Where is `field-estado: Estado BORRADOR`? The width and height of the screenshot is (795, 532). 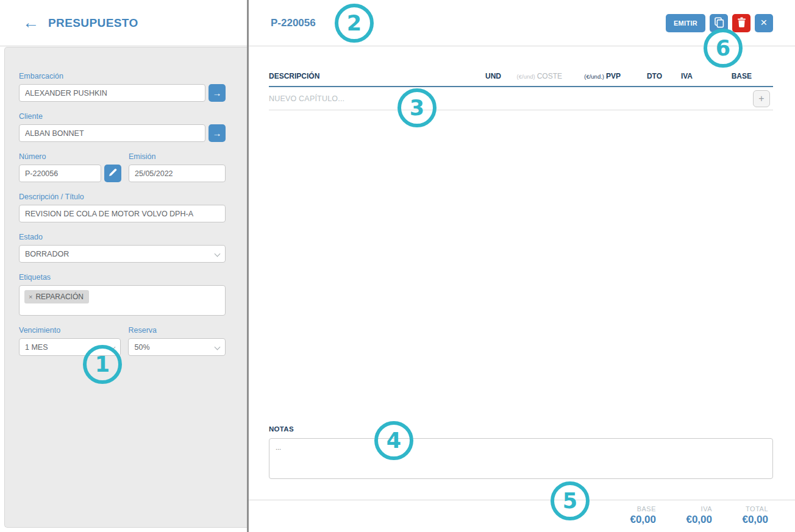 field-estado: Estado BORRADOR is located at coordinates (122, 247).